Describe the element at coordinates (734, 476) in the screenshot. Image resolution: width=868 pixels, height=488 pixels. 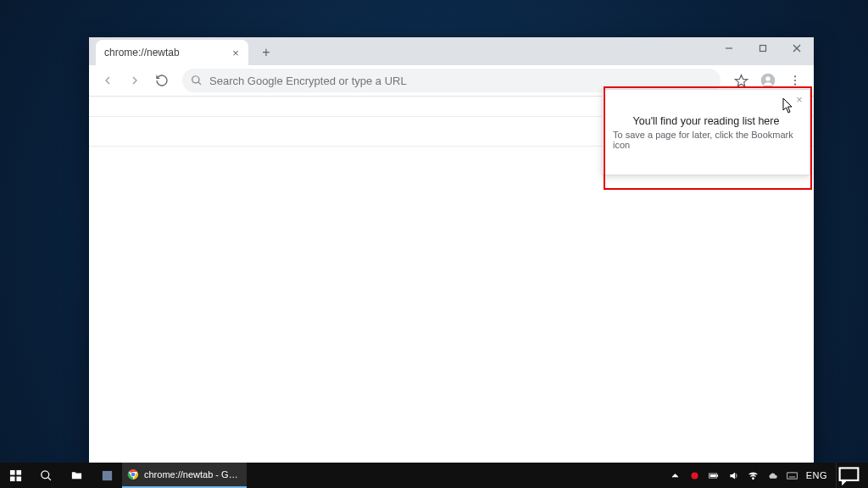
I see `tray-volume-icon` at that location.